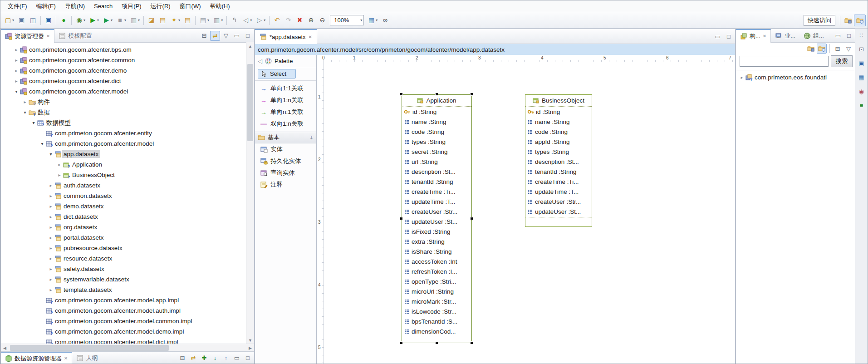  What do you see at coordinates (123, 50) in the screenshot?
I see `tree-item-com.primeton.gocom.afcenter.bps.om: ▸com.primeton.gocom.afcenter.bps.om` at bounding box center [123, 50].